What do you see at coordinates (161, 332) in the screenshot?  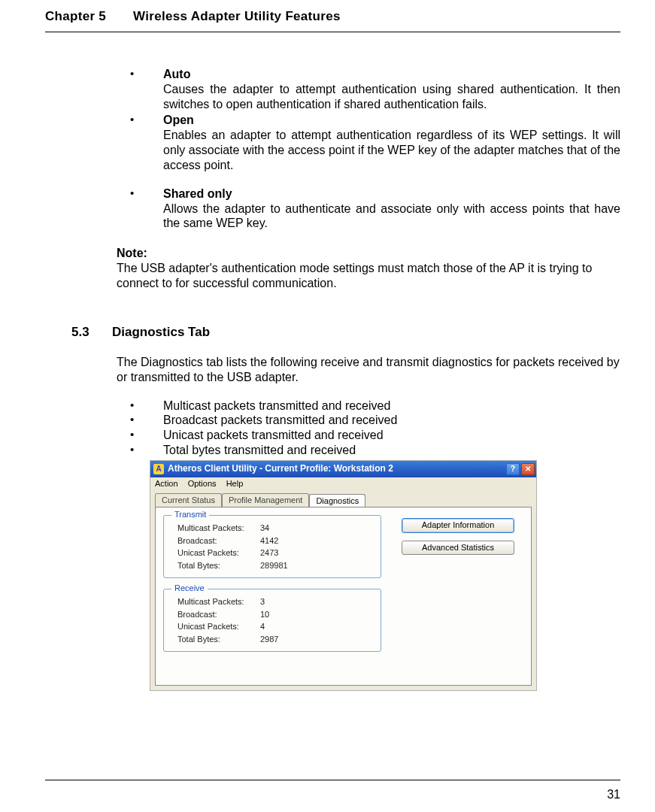 I see `section-title: Diagnostics Tab` at bounding box center [161, 332].